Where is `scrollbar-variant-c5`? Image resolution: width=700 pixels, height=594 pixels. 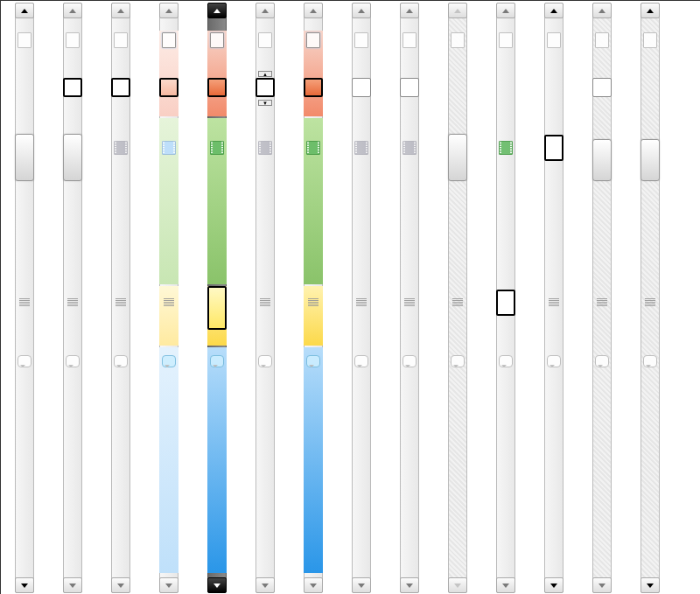
scrollbar-variant-c5 is located at coordinates (217, 297).